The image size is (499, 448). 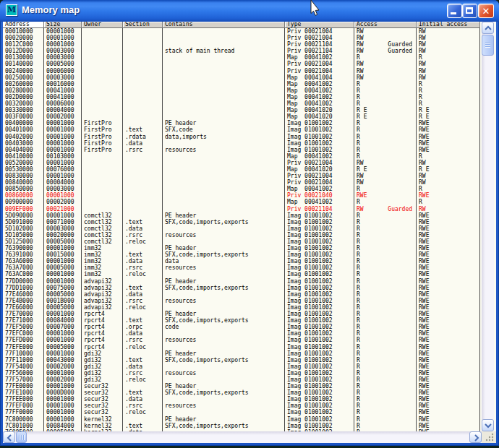 I want to click on table-row: 5D10500000020000comctl32.rsrcresourcesIm…, so click(x=250, y=236).